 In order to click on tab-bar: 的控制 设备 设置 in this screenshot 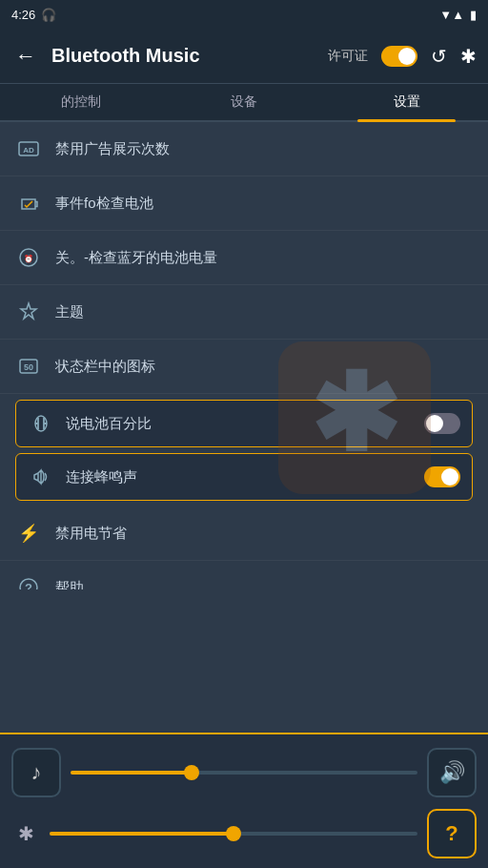, I will do `click(244, 103)`.